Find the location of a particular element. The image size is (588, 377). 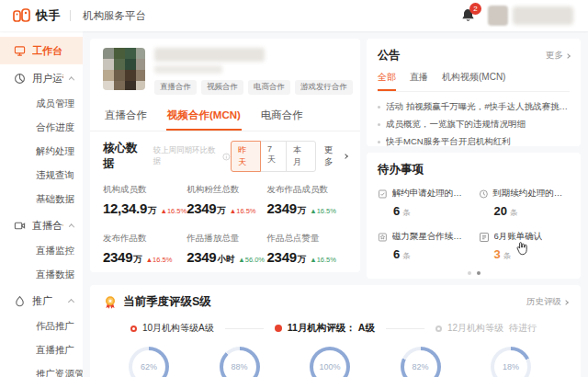

chevron-right-icon is located at coordinates (566, 303).